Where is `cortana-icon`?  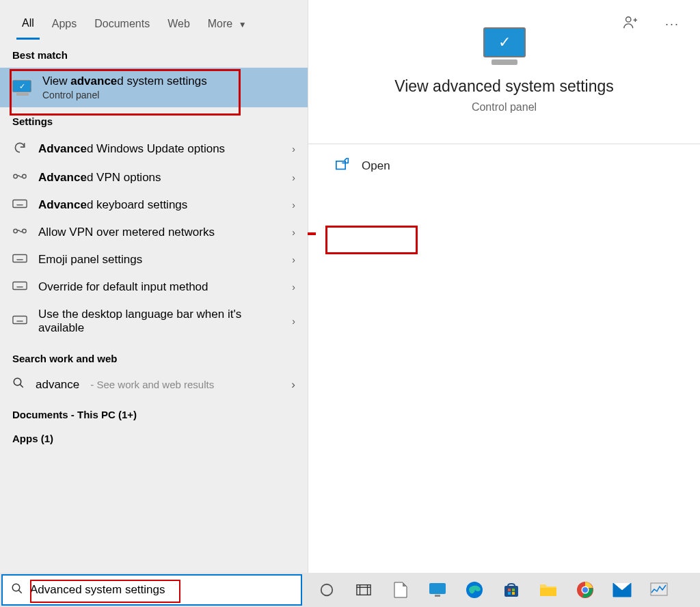
cortana-icon is located at coordinates (327, 590).